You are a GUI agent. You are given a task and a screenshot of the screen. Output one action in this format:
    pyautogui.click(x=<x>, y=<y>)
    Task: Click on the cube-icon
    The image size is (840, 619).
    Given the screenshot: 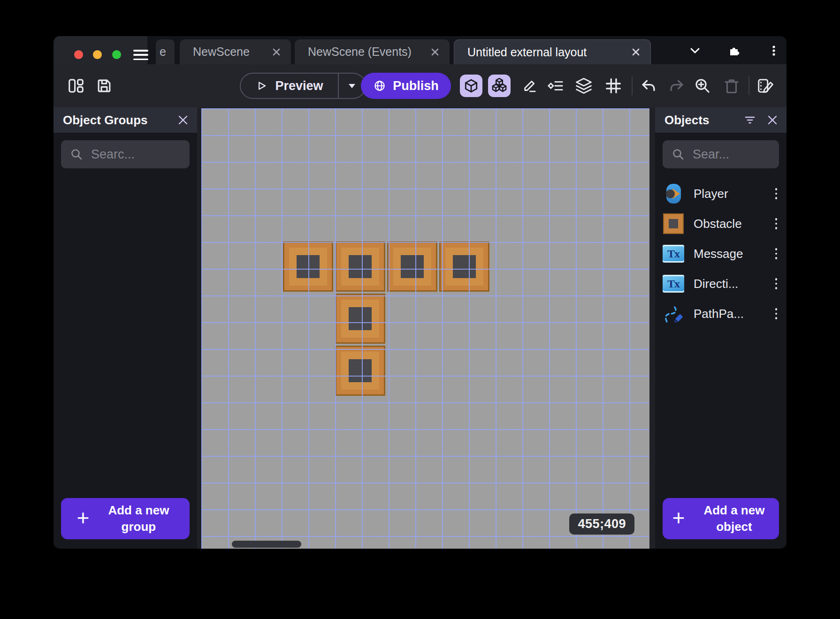 What is the action you would take?
    pyautogui.click(x=471, y=86)
    